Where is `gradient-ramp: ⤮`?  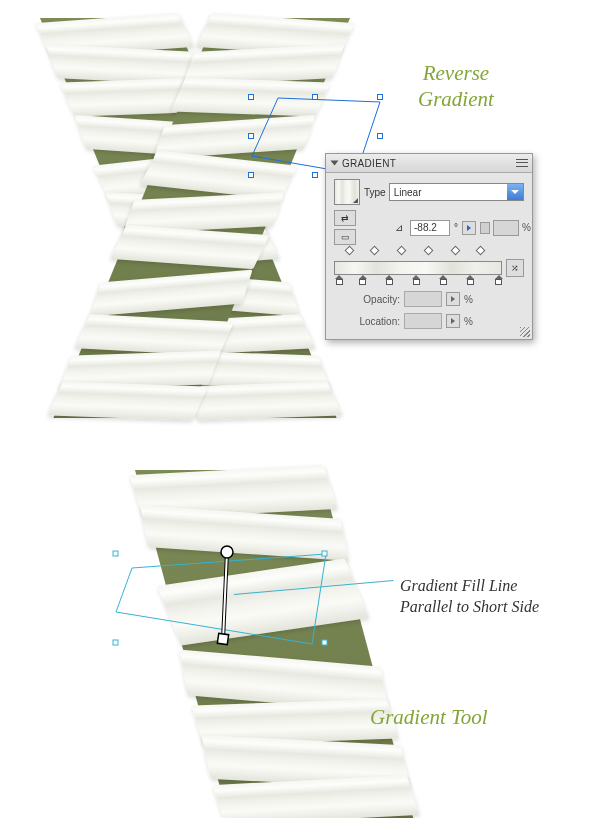
gradient-ramp: ⤮ is located at coordinates (429, 268).